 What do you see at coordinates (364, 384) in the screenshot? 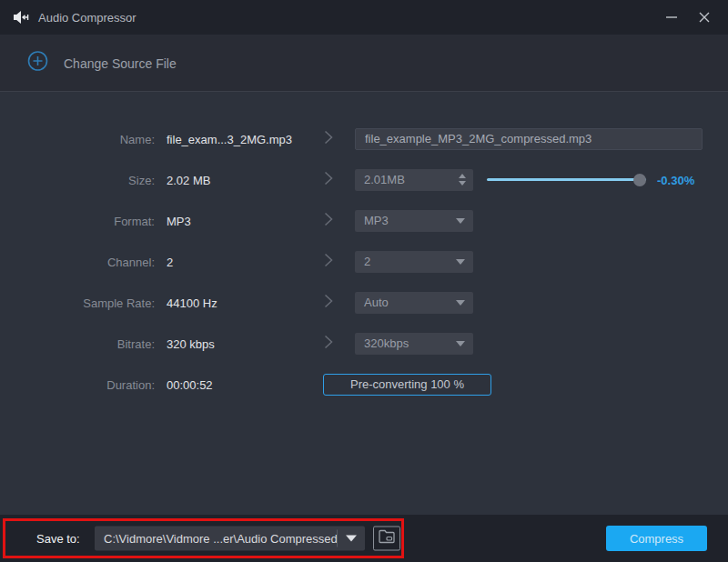
I see `row-duration: Duration: 00:00:52 Pre-converting 100 %` at bounding box center [364, 384].